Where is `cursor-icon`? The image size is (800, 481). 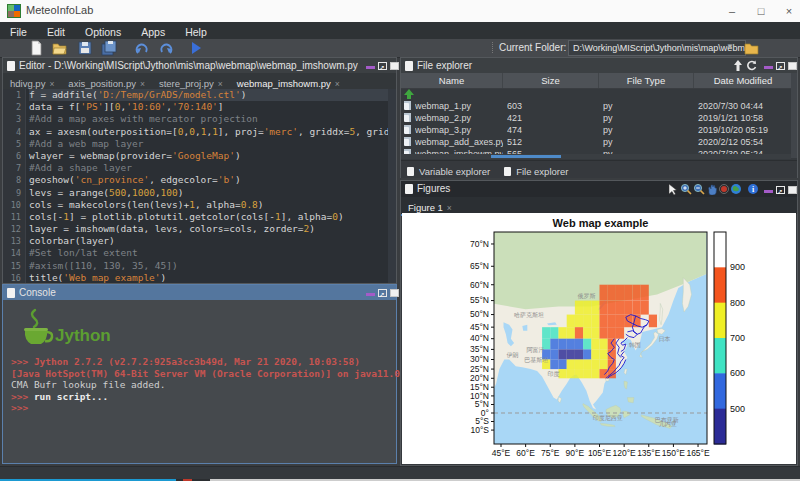 cursor-icon is located at coordinates (672, 189).